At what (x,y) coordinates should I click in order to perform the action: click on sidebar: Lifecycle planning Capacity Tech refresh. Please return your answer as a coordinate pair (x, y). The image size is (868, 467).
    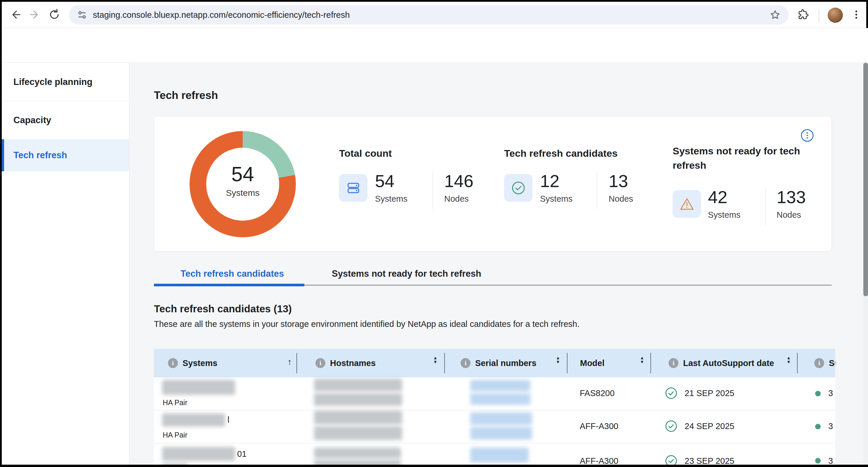
    Looking at the image, I should click on (65, 264).